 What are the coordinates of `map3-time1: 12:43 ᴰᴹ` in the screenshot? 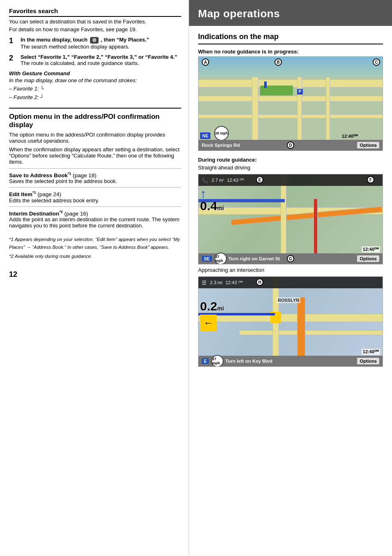 It's located at (234, 283).